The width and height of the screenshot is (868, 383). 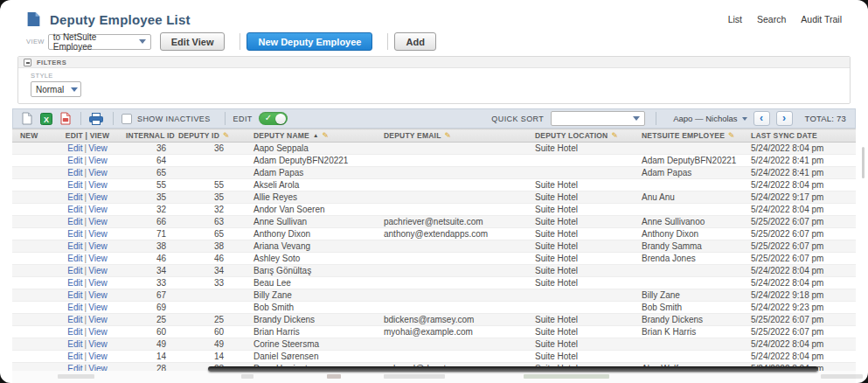 I want to click on edit-view-button: Edit View, so click(x=192, y=42).